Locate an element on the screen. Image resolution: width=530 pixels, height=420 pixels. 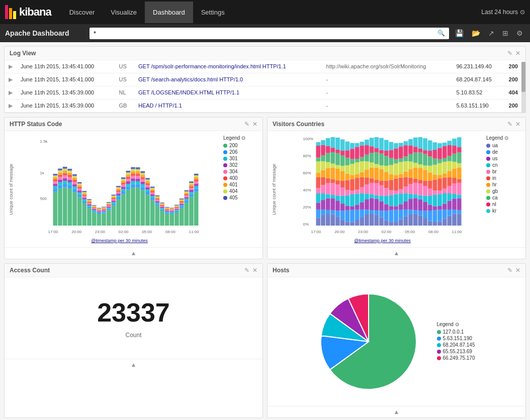
http-close-icon: ✕ is located at coordinates (255, 124).